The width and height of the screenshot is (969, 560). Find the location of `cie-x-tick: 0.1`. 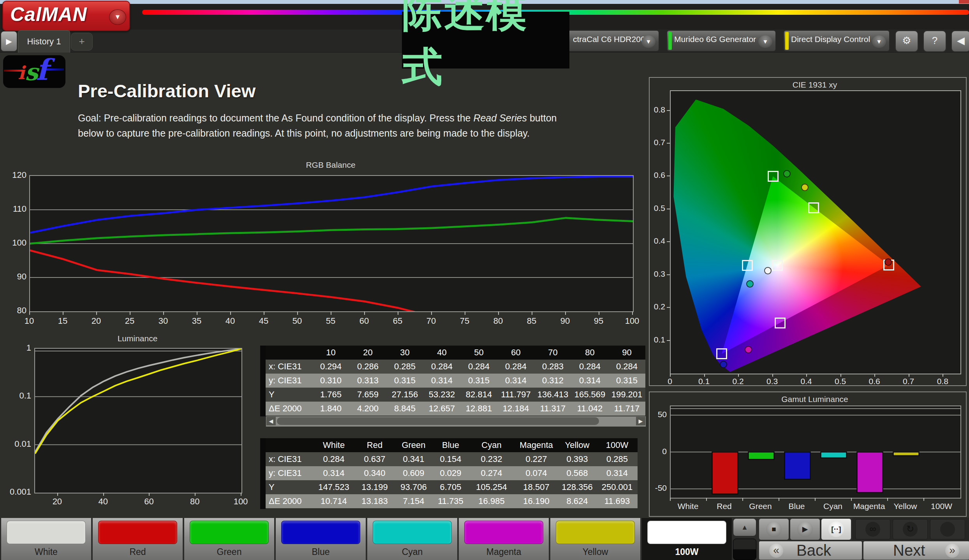

cie-x-tick: 0.1 is located at coordinates (704, 381).